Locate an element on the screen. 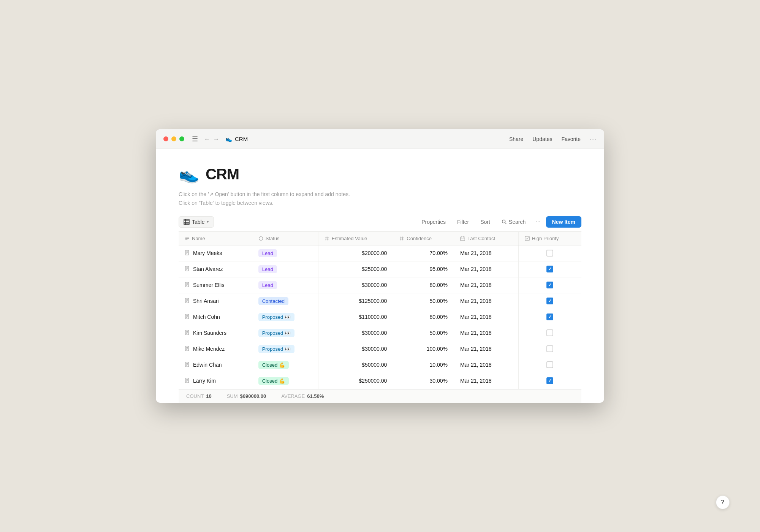  confidence-cell: 30.00% is located at coordinates (424, 381).